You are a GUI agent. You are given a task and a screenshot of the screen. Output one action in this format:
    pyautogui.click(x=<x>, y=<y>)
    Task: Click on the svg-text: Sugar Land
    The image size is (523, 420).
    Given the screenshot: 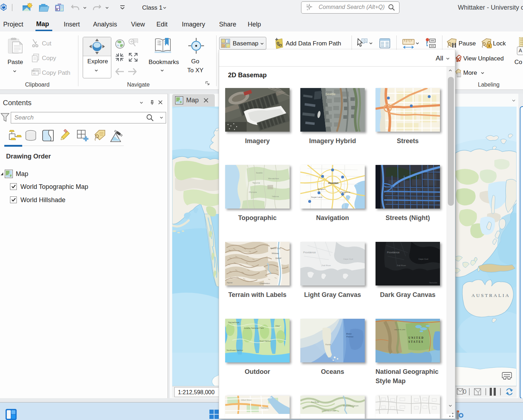 What is the action you would take?
    pyautogui.click(x=316, y=197)
    